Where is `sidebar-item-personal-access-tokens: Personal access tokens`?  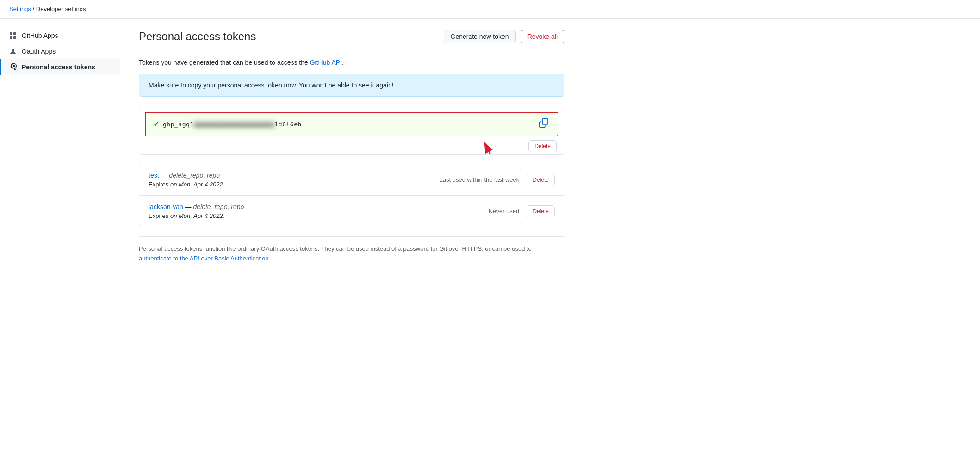
sidebar-item-personal-access-tokens: Personal access tokens is located at coordinates (60, 67).